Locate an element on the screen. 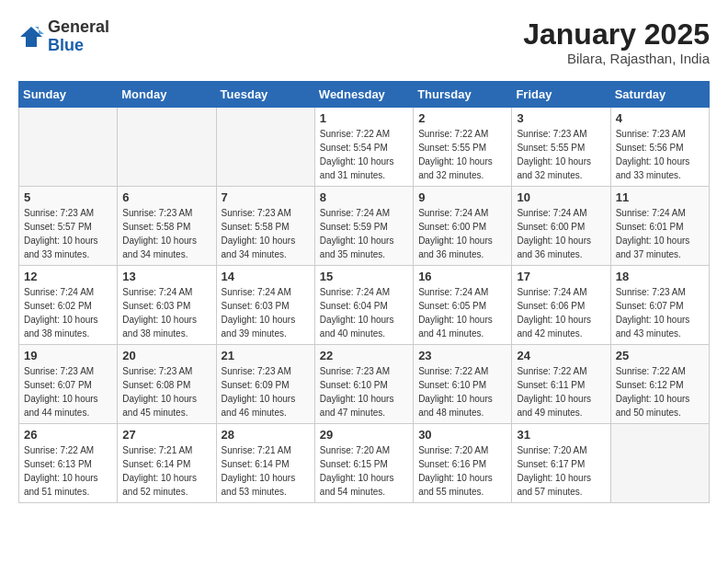 The width and height of the screenshot is (728, 563). day-number: 18 is located at coordinates (660, 276).